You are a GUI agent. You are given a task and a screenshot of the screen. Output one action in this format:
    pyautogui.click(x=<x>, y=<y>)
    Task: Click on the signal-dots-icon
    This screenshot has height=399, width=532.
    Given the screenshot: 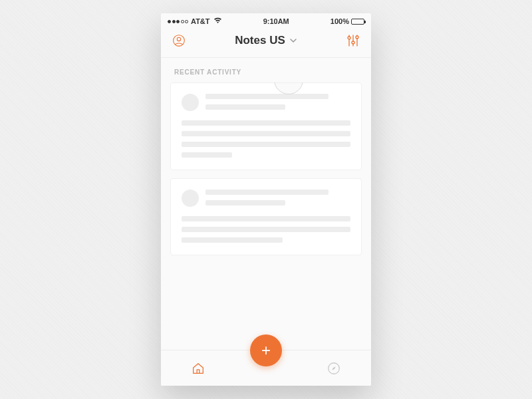 What is the action you would take?
    pyautogui.click(x=178, y=21)
    